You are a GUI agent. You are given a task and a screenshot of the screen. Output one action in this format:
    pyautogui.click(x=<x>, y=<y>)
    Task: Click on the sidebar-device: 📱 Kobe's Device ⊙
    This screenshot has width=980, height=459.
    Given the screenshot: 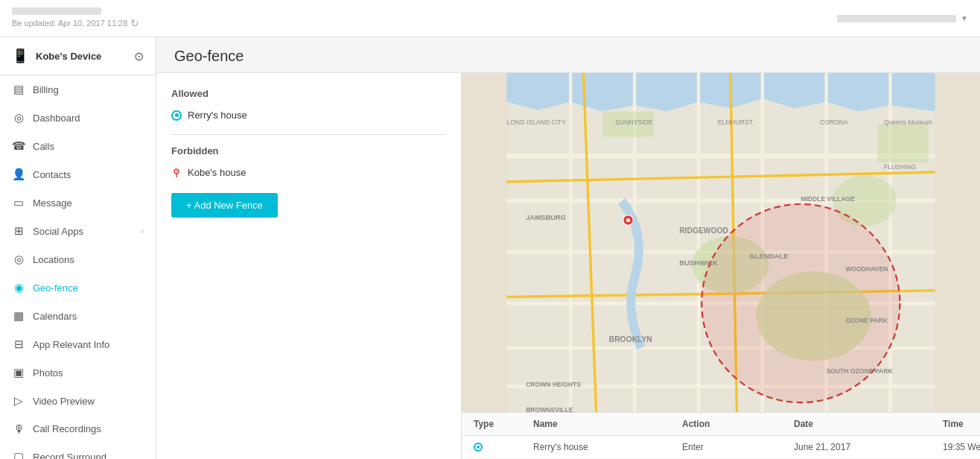 What is the action you would take?
    pyautogui.click(x=77, y=57)
    